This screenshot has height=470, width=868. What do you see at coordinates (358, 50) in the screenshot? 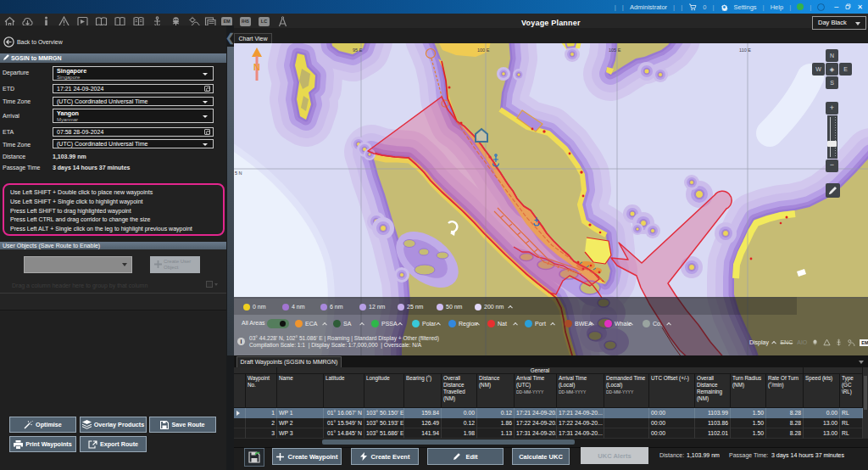
I see `svg-text: 95 E` at bounding box center [358, 50].